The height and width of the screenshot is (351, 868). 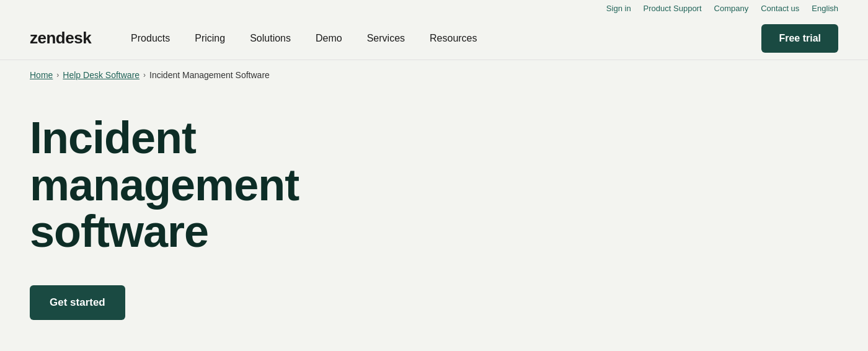 What do you see at coordinates (825, 9) in the screenshot?
I see `language-selector: English` at bounding box center [825, 9].